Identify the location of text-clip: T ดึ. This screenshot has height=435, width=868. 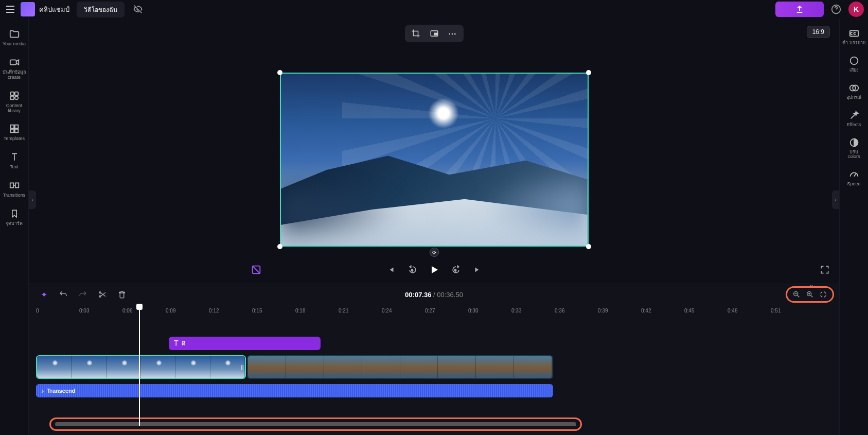
(245, 343).